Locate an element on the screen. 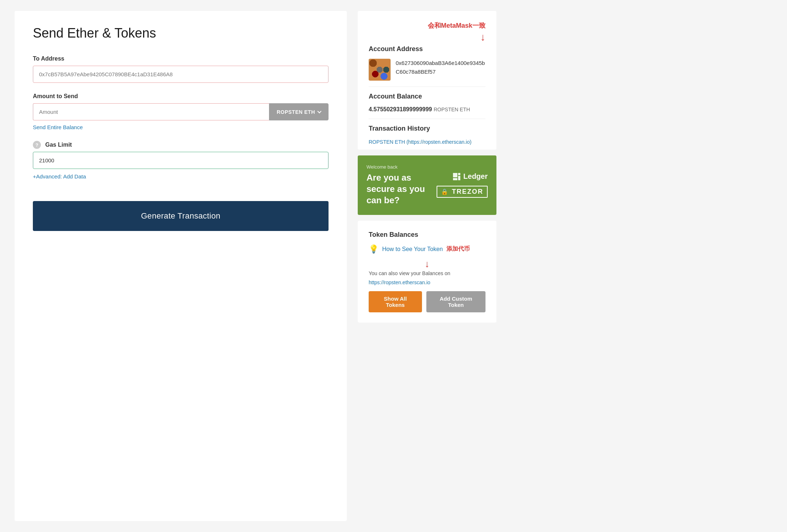 The width and height of the screenshot is (787, 532). amount-section: Amount to Send ROPSTEN ETH Send Entire B… is located at coordinates (181, 112).